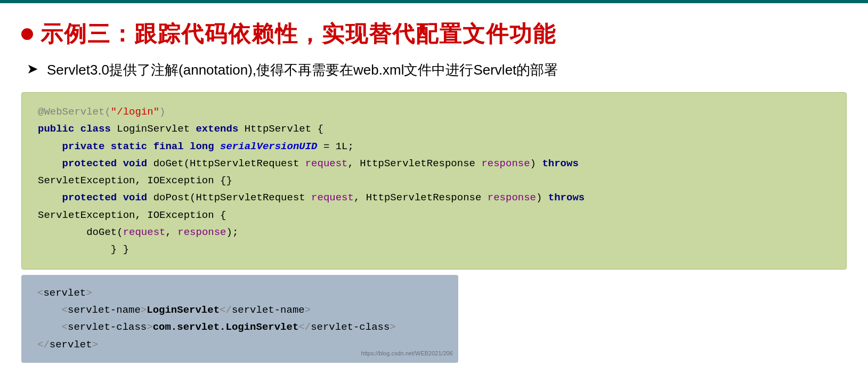 The image size is (868, 382). What do you see at coordinates (240, 293) in the screenshot?
I see `blue-line-1: <servlet>` at bounding box center [240, 293].